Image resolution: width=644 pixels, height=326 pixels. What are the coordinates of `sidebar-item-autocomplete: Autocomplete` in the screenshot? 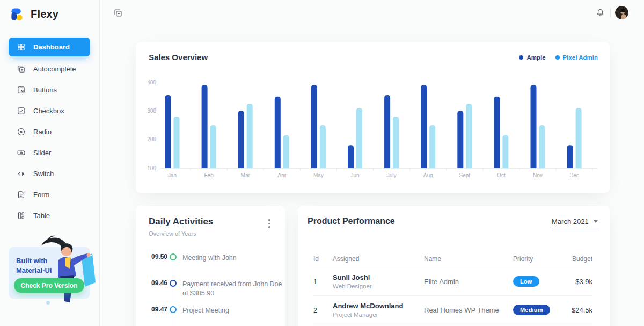 It's located at (49, 69).